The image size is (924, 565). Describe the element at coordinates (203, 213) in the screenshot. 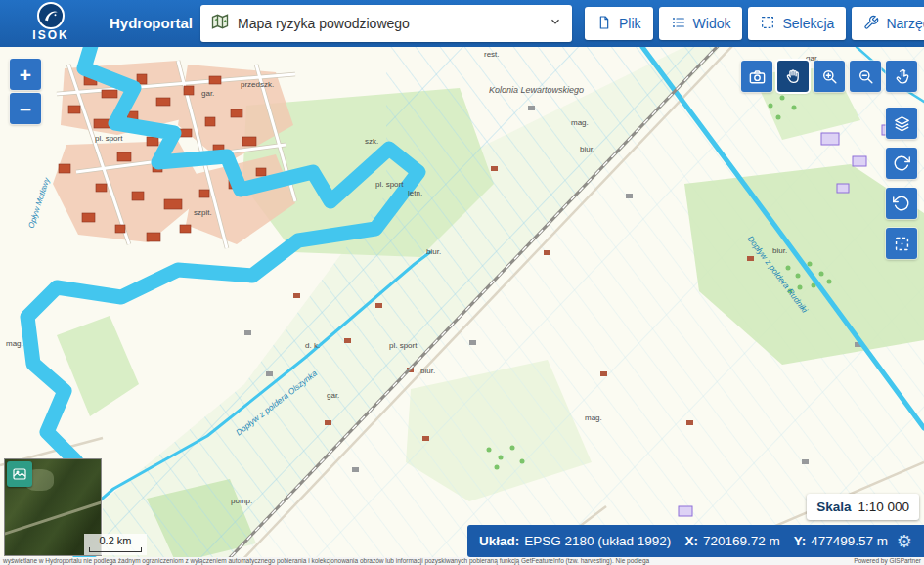

I see `map-label: szpit.` at that location.